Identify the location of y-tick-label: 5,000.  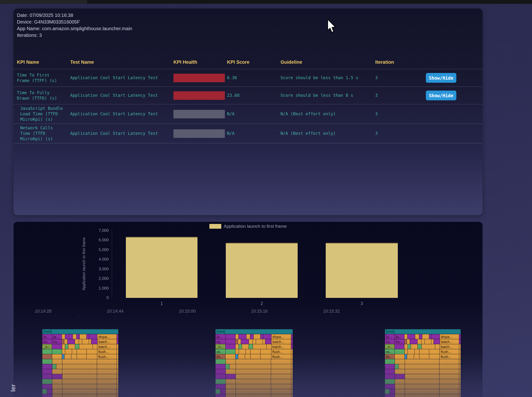
(94, 250).